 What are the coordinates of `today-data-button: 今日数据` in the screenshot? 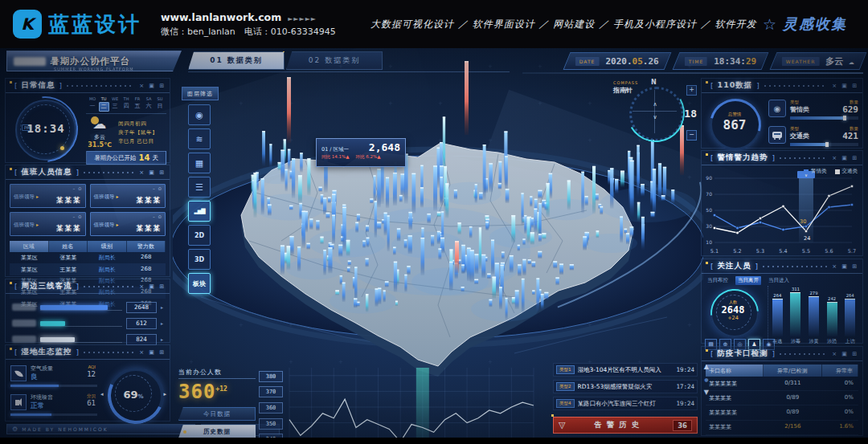 It's located at (217, 414).